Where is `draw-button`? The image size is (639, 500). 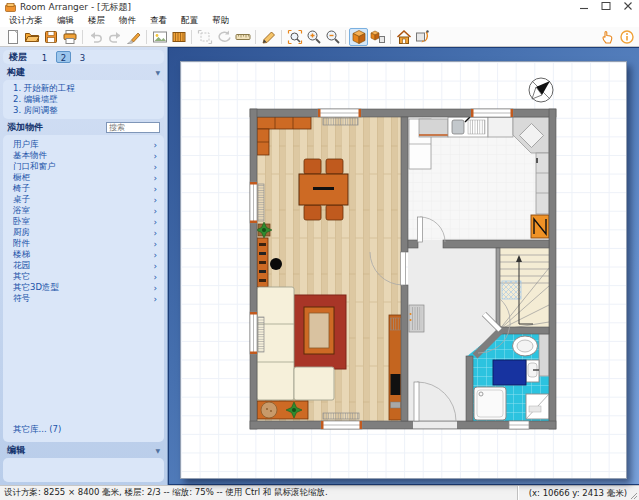 draw-button is located at coordinates (268, 37).